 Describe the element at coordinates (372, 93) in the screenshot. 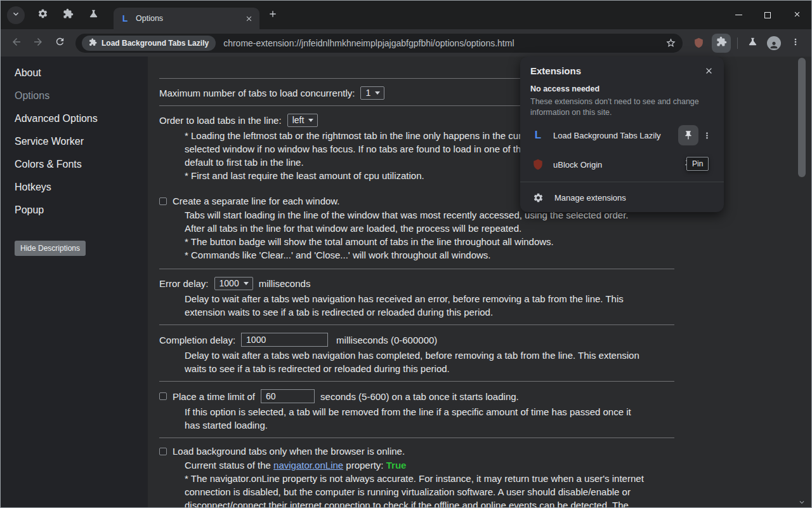

I see `concurrent-select: 1` at that location.